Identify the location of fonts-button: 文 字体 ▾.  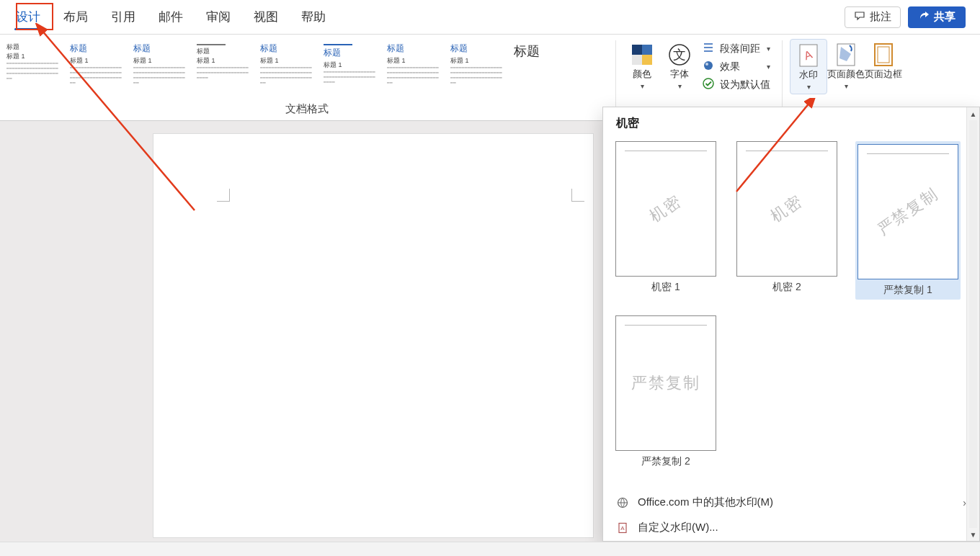
(680, 66).